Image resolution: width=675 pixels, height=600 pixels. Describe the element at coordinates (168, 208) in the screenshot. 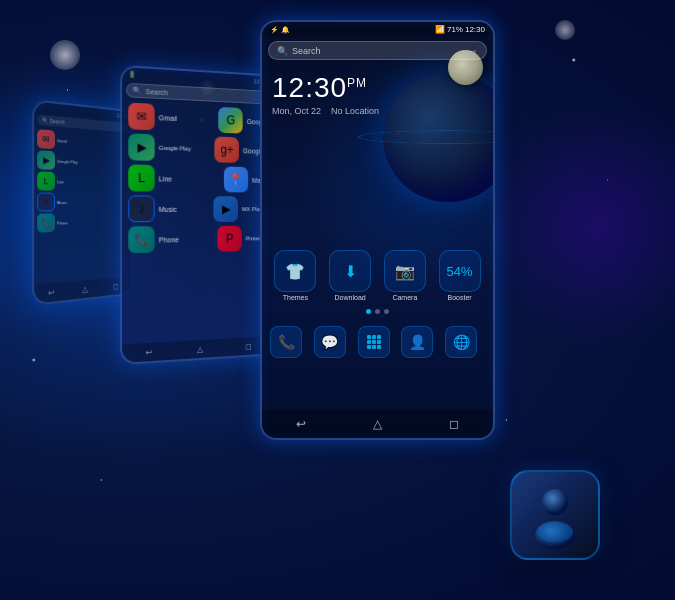

I see `app-label-music-mid: Music` at that location.